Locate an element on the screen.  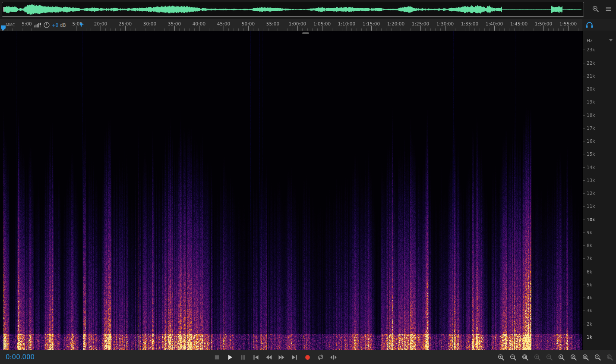
frequency-label: 8k is located at coordinates (590, 245).